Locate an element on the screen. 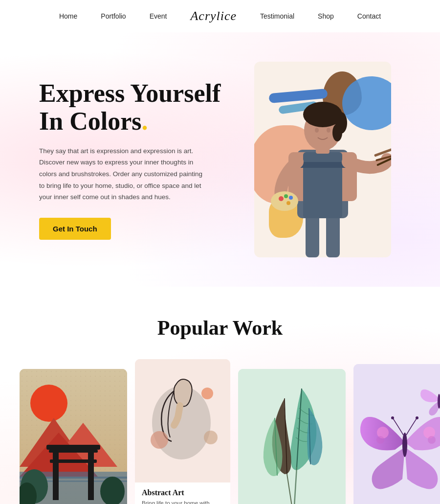  hero-image-area is located at coordinates (328, 164).